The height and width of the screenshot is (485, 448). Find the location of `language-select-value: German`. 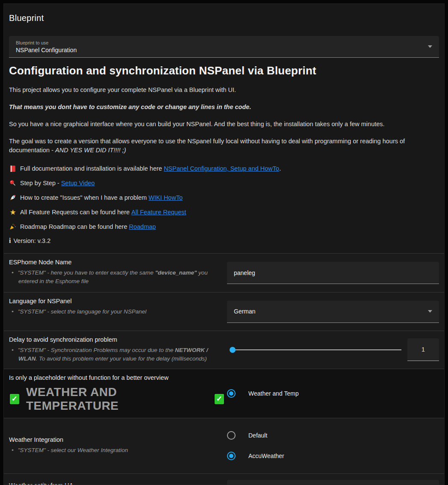

language-select-value: German is located at coordinates (331, 311).